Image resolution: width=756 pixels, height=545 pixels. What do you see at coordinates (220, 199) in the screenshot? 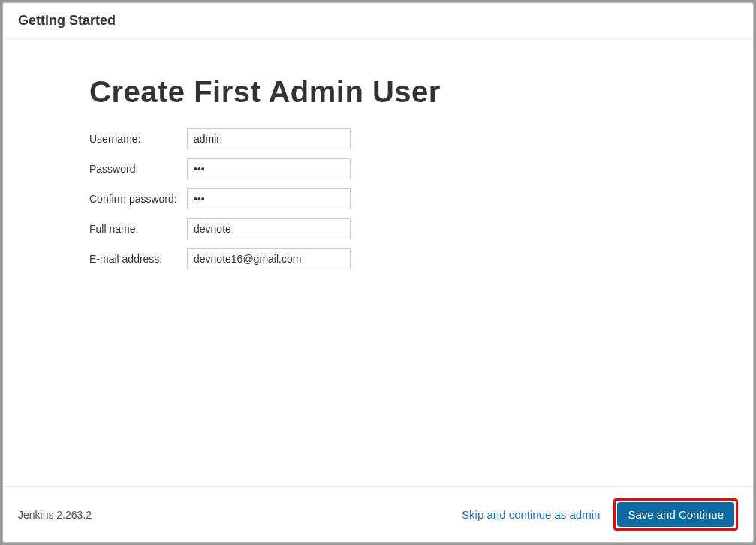
I see `admin-user-form: Username: Password: Confirm password: Fu…` at bounding box center [220, 199].